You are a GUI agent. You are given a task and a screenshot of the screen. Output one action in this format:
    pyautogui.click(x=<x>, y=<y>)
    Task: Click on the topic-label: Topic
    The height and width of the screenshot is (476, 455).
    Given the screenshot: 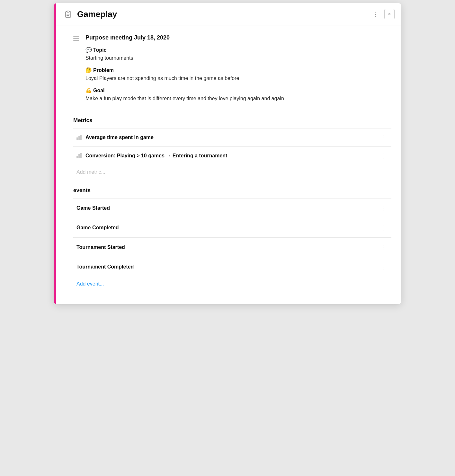 What is the action you would take?
    pyautogui.click(x=100, y=50)
    